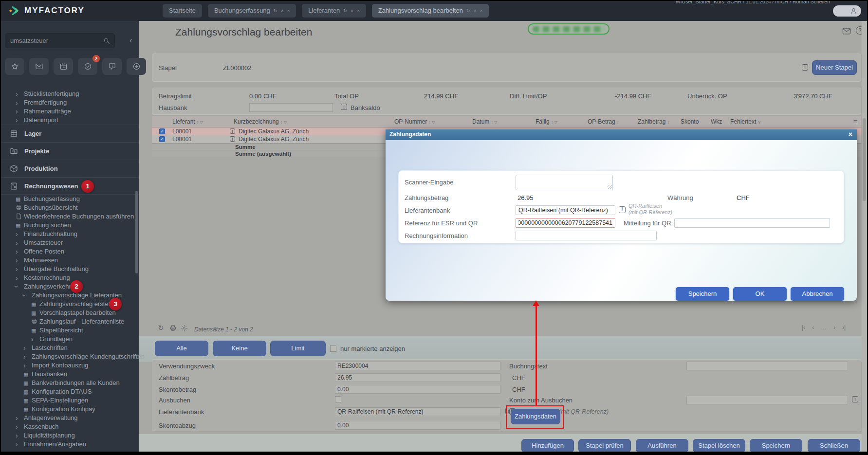 This screenshot has height=455, width=868. What do you see at coordinates (817, 294) in the screenshot?
I see `abbrechen-button: Abbrechen` at bounding box center [817, 294].